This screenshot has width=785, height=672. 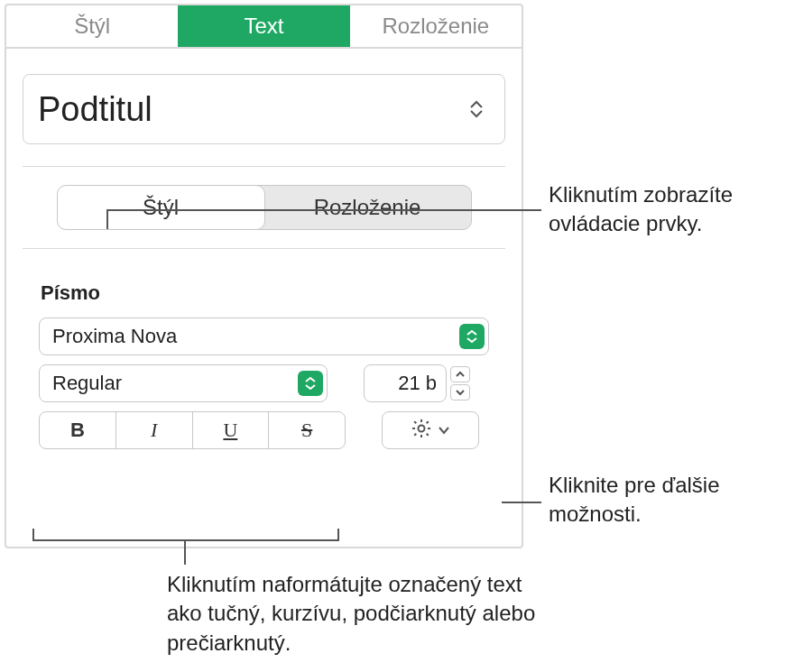 I want to click on font-family-popup: Proxima Nova, so click(x=263, y=336).